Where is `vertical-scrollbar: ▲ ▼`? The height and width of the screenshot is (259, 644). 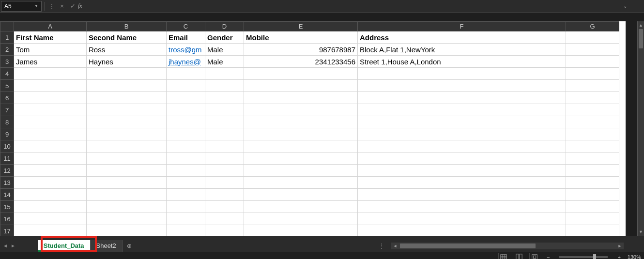 vertical-scrollbar: ▲ ▼ is located at coordinates (641, 129).